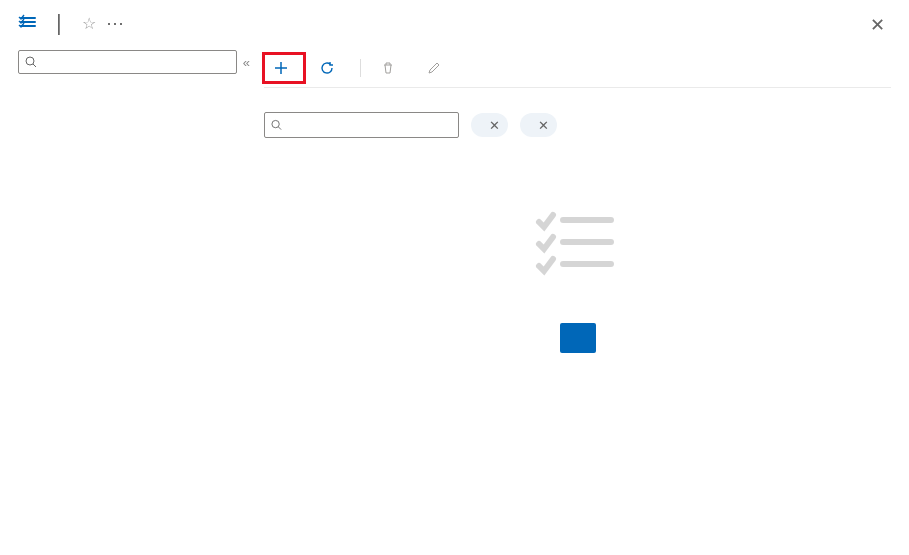 This screenshot has width=909, height=555. What do you see at coordinates (578, 125) in the screenshot?
I see `filter-row: ✕ ✕` at bounding box center [578, 125].